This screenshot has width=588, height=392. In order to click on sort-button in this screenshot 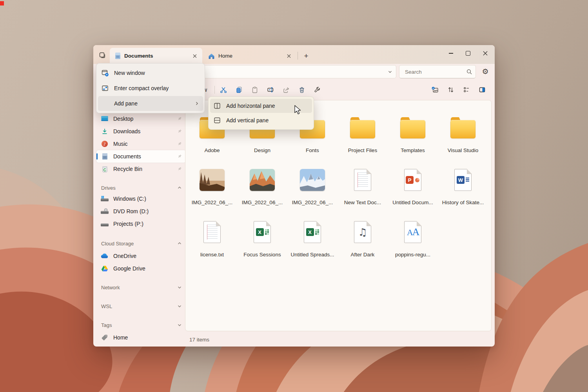, I will do `click(451, 90)`.